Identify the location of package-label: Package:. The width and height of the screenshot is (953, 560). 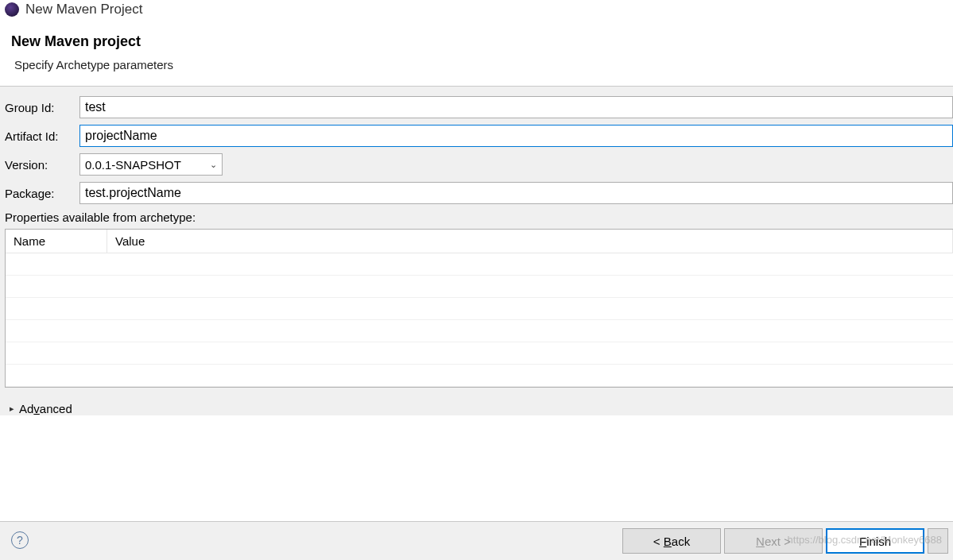
(42, 194).